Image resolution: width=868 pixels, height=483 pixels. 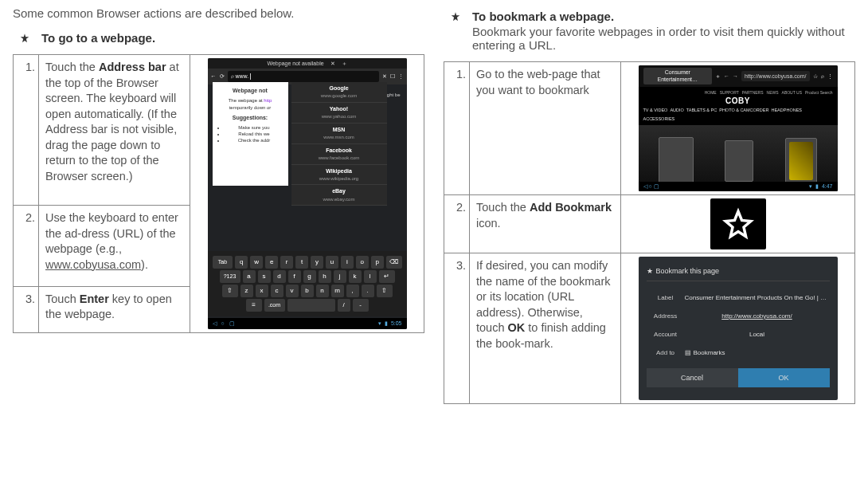 What do you see at coordinates (307, 194) in the screenshot?
I see `browser-screenshot: Webpage not available ✕ ＋ ← ⟳ ⌕www. ✕ ☐ …` at bounding box center [307, 194].